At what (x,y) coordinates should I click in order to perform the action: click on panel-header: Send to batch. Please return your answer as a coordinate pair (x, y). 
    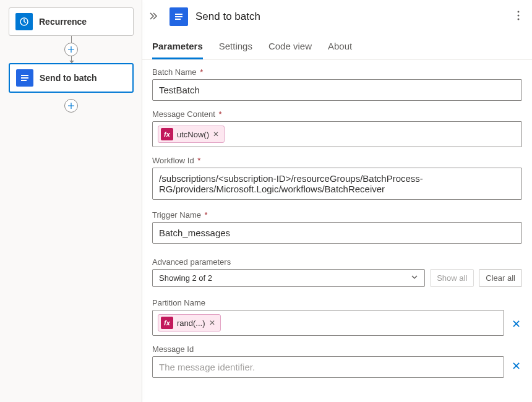
    Looking at the image, I should click on (337, 17).